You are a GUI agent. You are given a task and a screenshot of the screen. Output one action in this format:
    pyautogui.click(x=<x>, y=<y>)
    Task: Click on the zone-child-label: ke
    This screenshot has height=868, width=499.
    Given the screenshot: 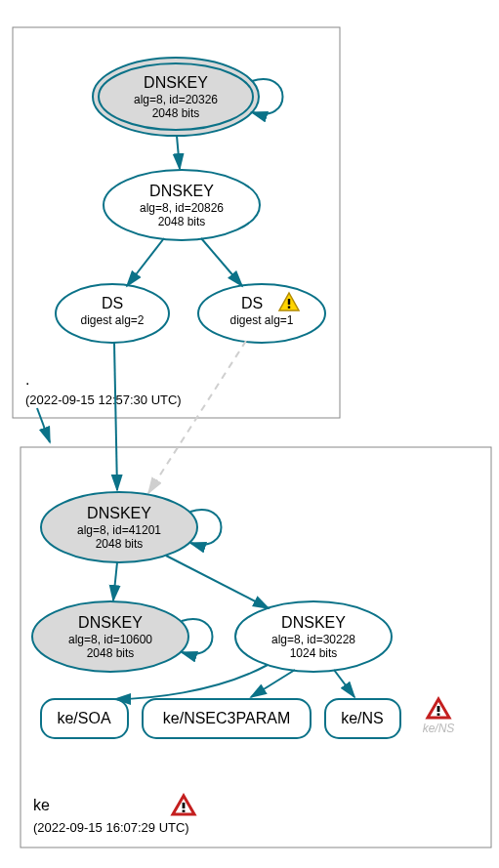 What is the action you would take?
    pyautogui.click(x=41, y=805)
    